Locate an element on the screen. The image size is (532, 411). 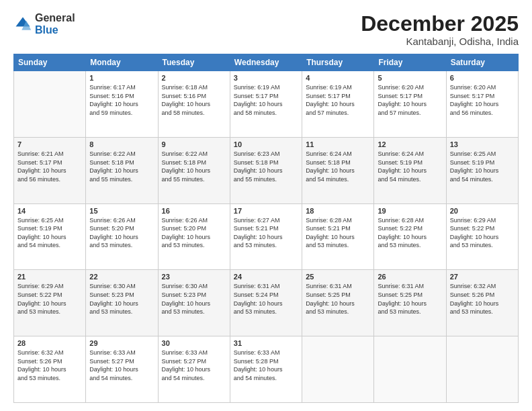
day-number: 20 is located at coordinates (482, 211).